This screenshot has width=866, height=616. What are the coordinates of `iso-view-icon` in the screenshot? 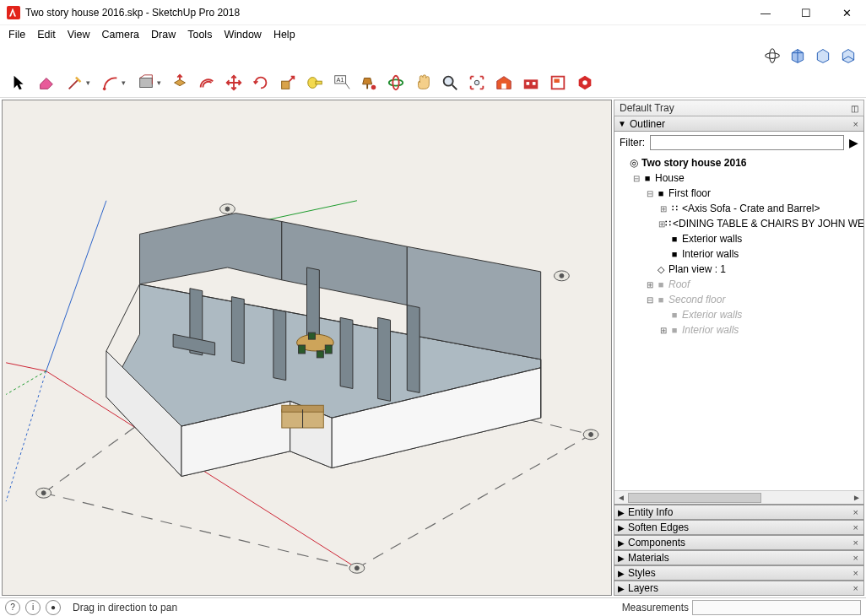 It's located at (772, 56).